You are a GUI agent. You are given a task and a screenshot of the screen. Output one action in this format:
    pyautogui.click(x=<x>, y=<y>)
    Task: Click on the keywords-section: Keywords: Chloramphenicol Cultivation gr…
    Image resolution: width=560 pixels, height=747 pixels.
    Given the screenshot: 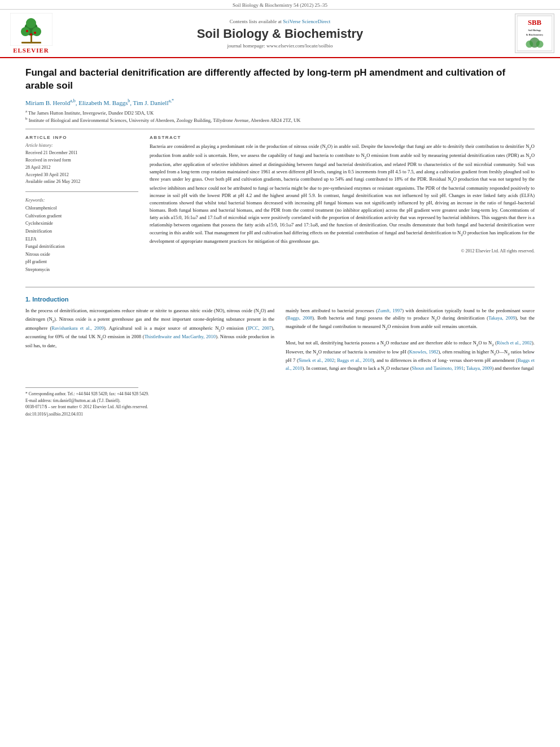 What is the action you would take?
    pyautogui.click(x=82, y=235)
    